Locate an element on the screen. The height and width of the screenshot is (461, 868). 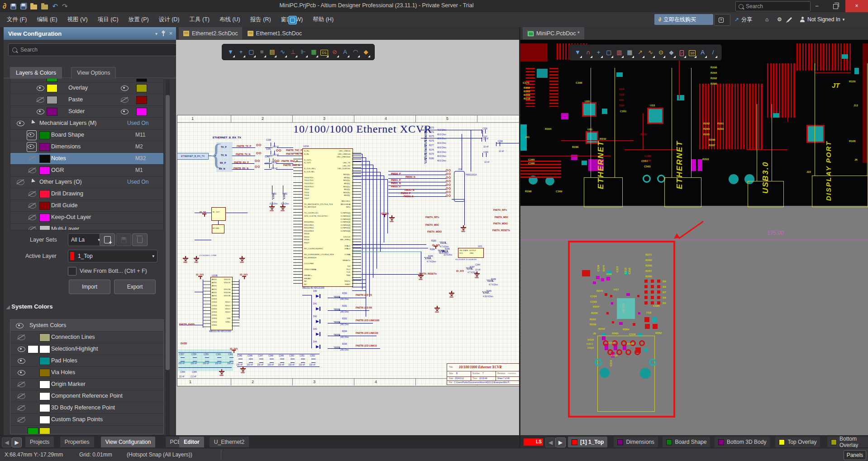
layer-set-chip: LS is located at coordinates (533, 442).